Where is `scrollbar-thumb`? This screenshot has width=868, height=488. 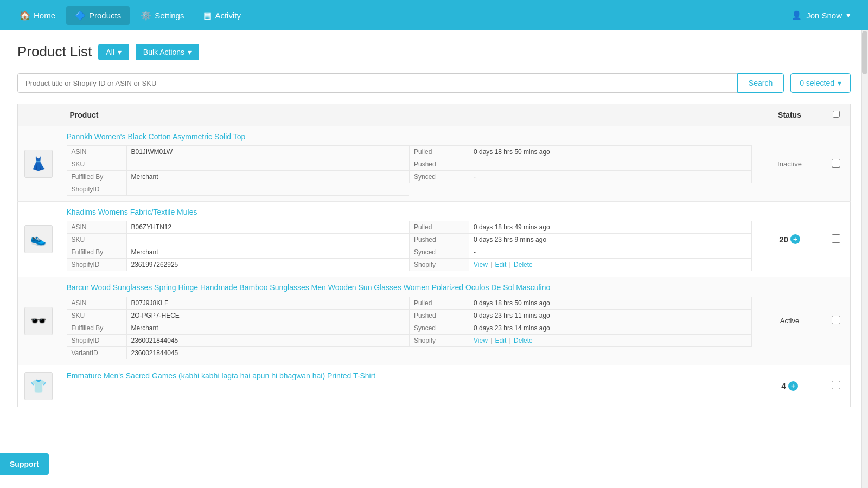
scrollbar-thumb is located at coordinates (865, 53).